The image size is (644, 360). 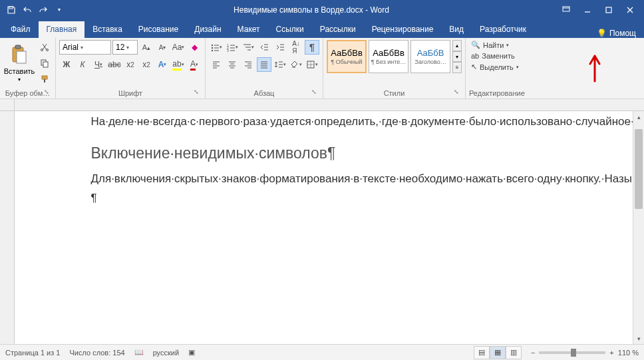 I want to click on save-icon, so click(x=11, y=10).